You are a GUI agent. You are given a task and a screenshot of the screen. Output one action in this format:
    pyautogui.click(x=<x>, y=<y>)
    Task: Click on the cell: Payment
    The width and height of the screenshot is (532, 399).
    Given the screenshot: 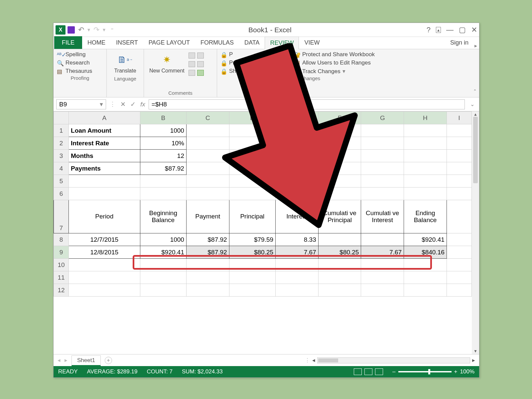 What is the action you would take?
    pyautogui.click(x=207, y=217)
    